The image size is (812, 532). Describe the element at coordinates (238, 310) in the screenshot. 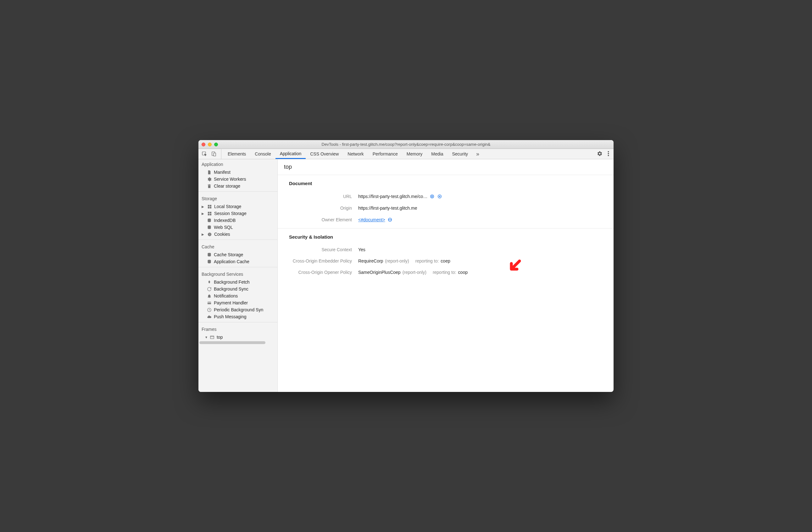

I see `sidebar-item-periodic-bg-sync: Periodic Background Syn` at that location.